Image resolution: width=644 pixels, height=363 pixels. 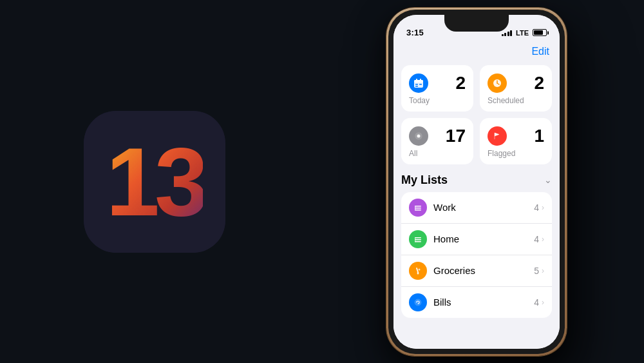 What do you see at coordinates (437, 141) in the screenshot?
I see `all-card: 17 All` at bounding box center [437, 141].